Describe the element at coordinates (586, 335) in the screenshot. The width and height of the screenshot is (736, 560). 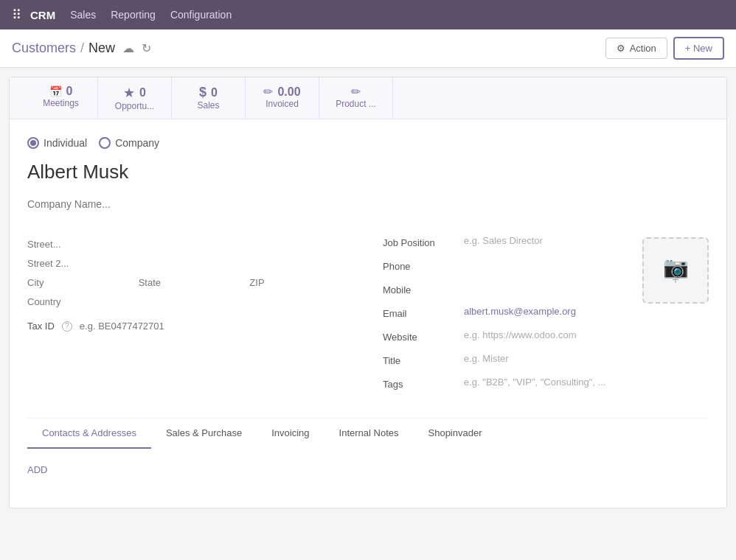
I see `website-input` at that location.